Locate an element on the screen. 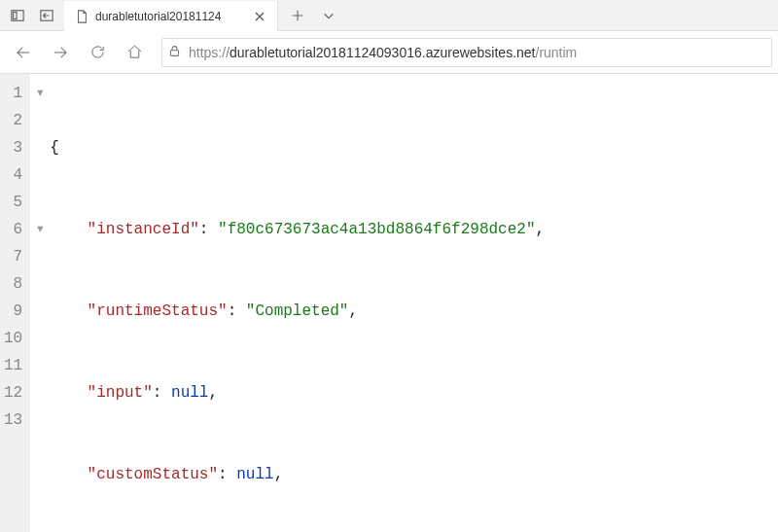  line-number: 2 is located at coordinates (14, 121).